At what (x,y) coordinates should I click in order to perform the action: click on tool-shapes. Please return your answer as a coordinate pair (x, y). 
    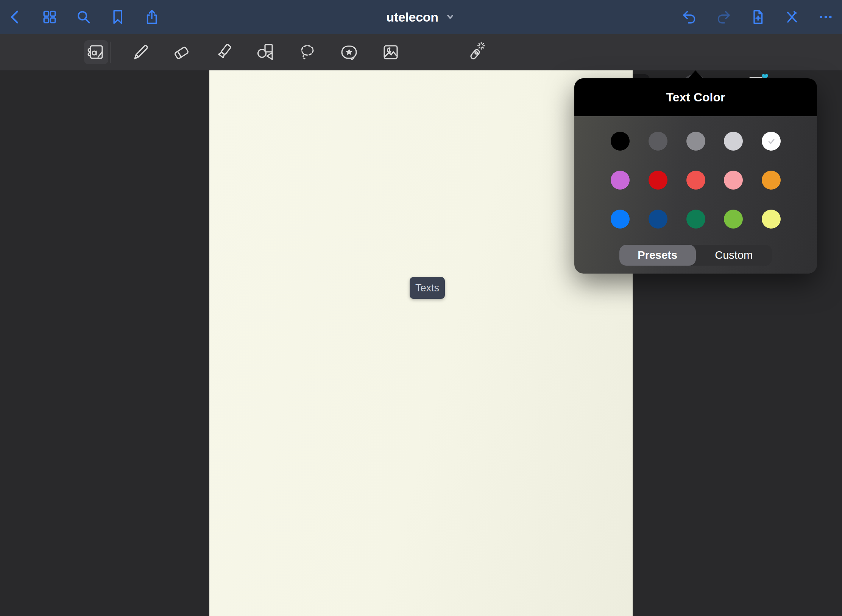
    Looking at the image, I should click on (265, 52).